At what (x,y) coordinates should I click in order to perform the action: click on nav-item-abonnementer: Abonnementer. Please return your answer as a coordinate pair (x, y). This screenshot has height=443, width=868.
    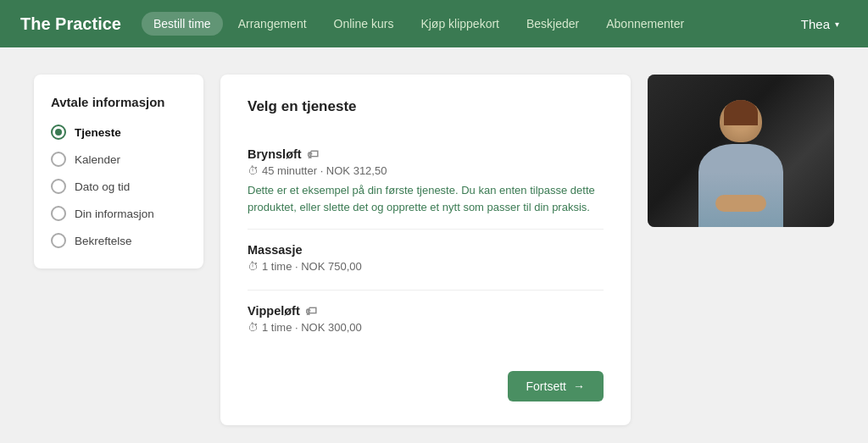
    Looking at the image, I should click on (645, 24).